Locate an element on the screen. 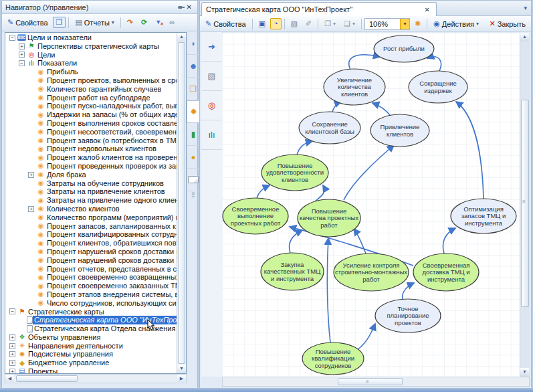 Image resolution: width=533 pixels, height=392 pixels. tree-item: ◉Издержки на запасы (% от общих издержек… is located at coordinates (91, 115).